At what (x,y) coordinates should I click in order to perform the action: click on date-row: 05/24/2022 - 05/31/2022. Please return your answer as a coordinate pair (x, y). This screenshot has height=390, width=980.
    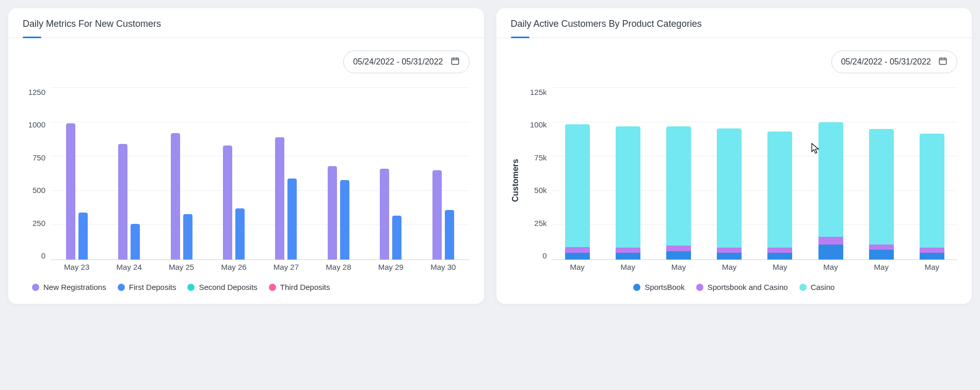
    Looking at the image, I should click on (734, 62).